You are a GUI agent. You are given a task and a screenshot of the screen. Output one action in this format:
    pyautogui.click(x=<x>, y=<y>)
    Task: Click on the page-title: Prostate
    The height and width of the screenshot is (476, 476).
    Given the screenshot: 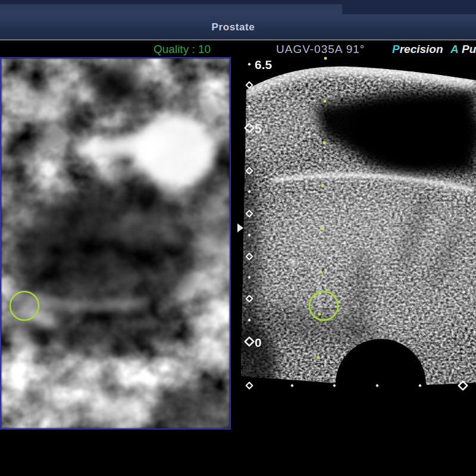 What is the action you would take?
    pyautogui.click(x=233, y=27)
    